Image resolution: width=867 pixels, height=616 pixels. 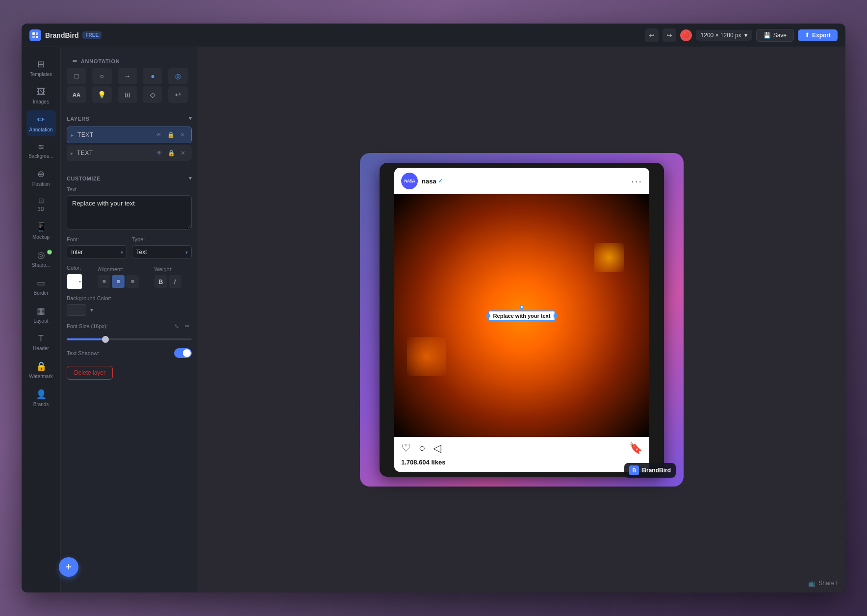 I want to click on ig-likes: 1.708.604 likes, so click(x=522, y=462).